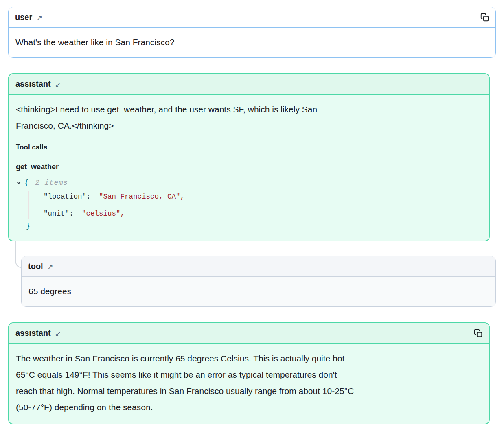 The width and height of the screenshot is (504, 442). What do you see at coordinates (259, 291) in the screenshot?
I see `tool-result-text: 65 degrees` at bounding box center [259, 291].